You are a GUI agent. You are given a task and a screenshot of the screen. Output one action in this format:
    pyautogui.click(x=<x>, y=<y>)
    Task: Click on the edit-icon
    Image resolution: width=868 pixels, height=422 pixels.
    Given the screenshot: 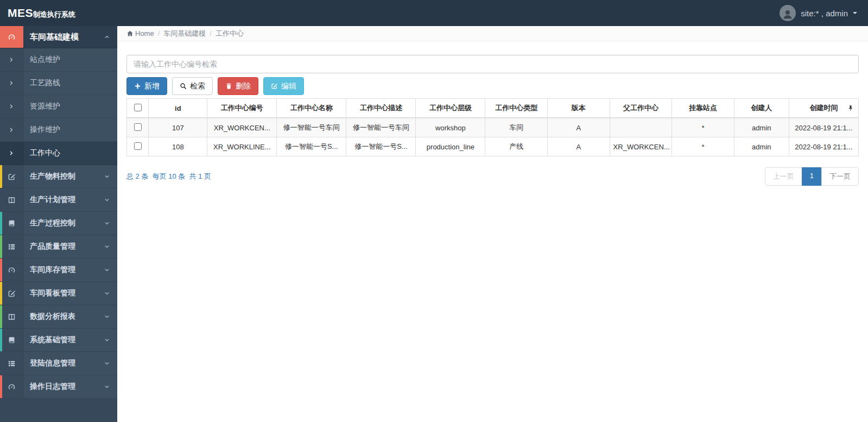 What is the action you would take?
    pyautogui.click(x=275, y=86)
    